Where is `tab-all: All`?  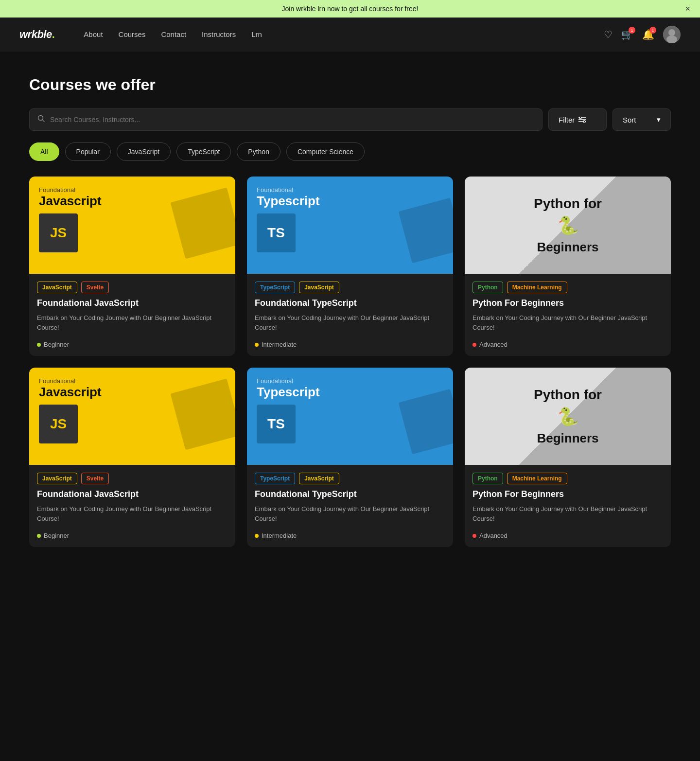
tab-all: All is located at coordinates (44, 152).